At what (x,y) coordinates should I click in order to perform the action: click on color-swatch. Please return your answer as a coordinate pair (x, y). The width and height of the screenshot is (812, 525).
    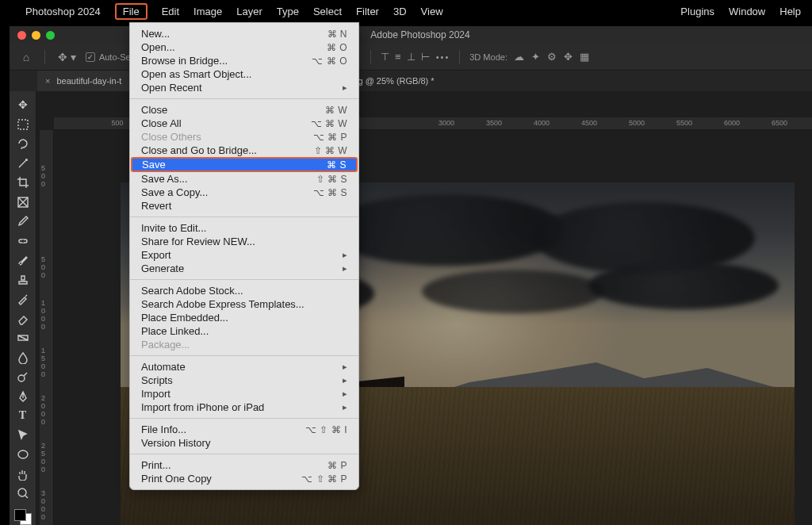
    Looking at the image, I should click on (23, 517).